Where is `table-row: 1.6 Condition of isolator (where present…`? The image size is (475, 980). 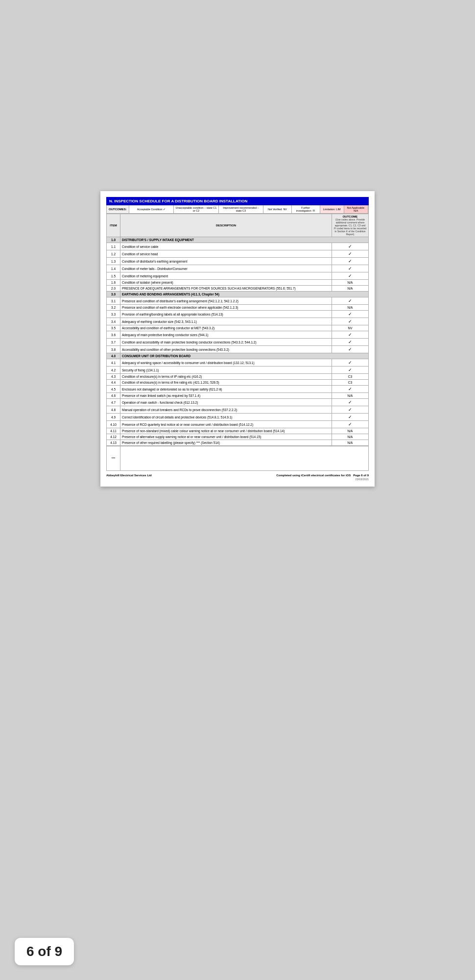 table-row: 1.6 Condition of isolator (where present… is located at coordinates (238, 283).